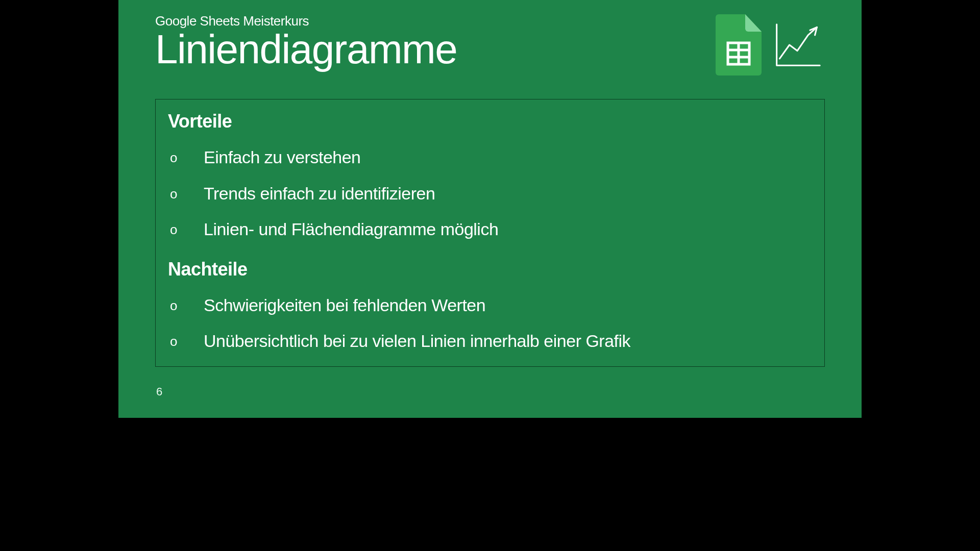 Image resolution: width=980 pixels, height=551 pixels. I want to click on section-heading-disadvantages: Nachteile, so click(490, 269).